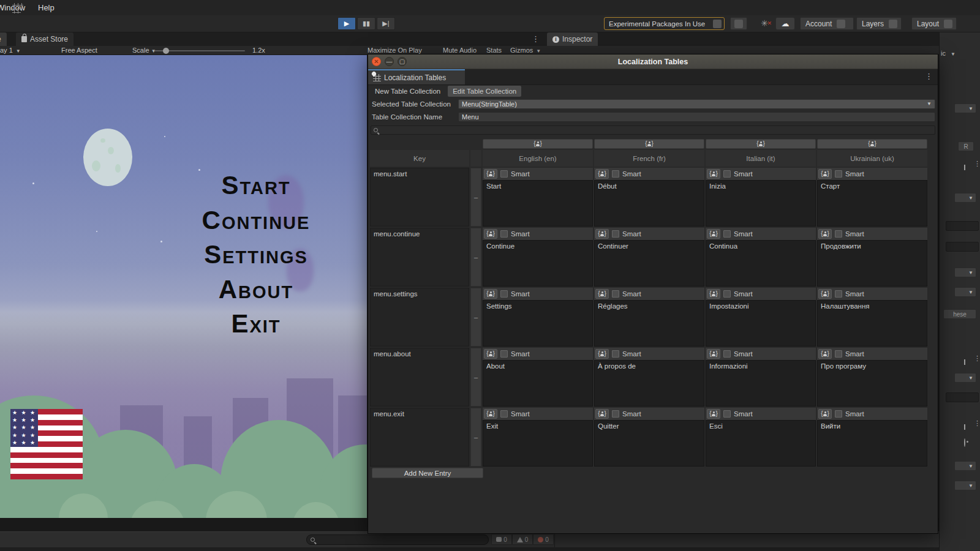 The image size is (980, 551). Describe the element at coordinates (543, 539) in the screenshot. I see `console-error-toggle: 0` at that location.